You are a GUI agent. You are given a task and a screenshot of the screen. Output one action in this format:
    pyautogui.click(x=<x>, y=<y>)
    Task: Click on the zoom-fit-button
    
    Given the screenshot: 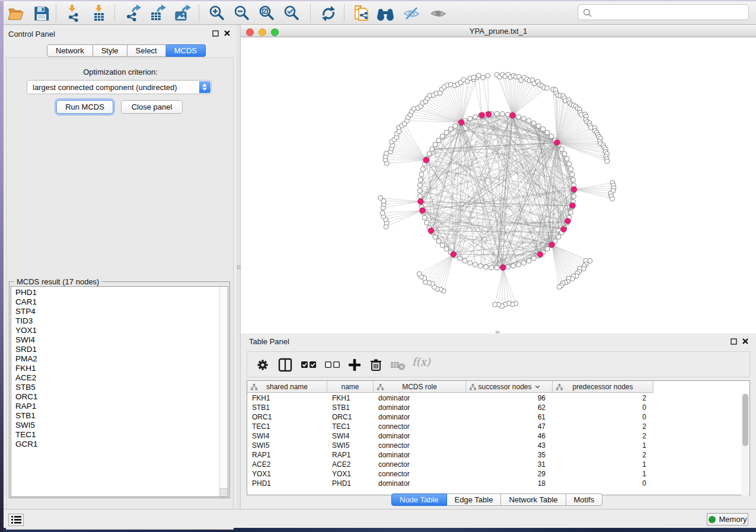 What is the action you would take?
    pyautogui.click(x=267, y=14)
    